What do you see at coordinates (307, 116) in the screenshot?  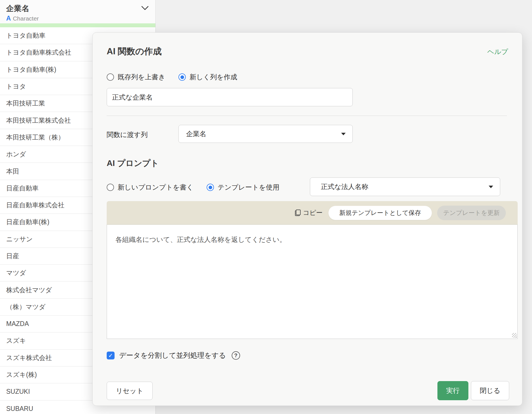 I see `section-divider` at bounding box center [307, 116].